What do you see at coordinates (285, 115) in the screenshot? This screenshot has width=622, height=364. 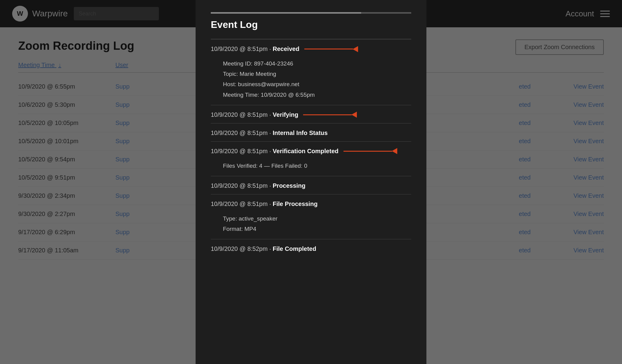 I see `event-status-label: Verifying` at bounding box center [285, 115].